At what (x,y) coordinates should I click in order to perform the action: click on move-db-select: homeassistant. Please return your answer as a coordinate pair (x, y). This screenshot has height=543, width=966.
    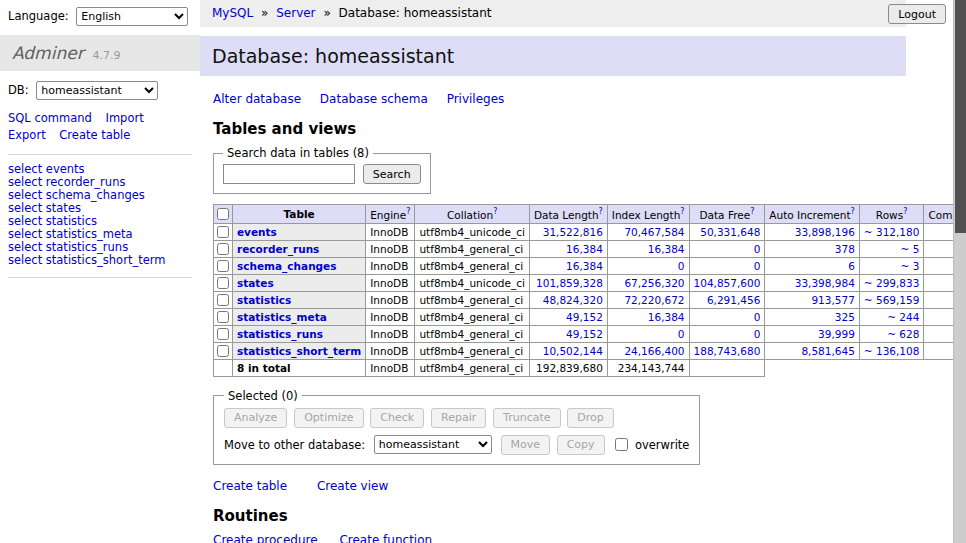
    Looking at the image, I should click on (433, 444).